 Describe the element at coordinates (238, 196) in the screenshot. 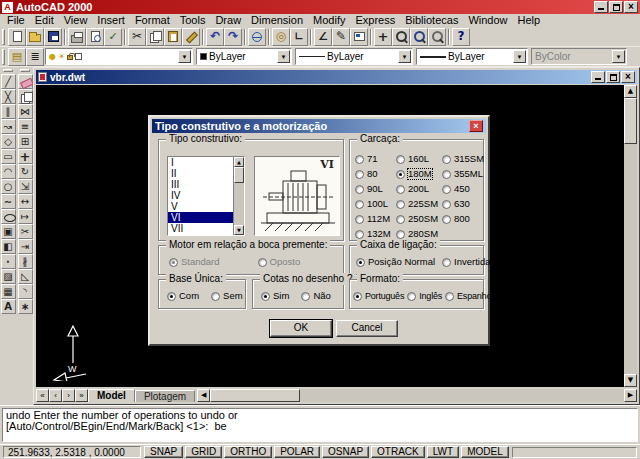

I see `listbox-scrollbar: ▲ ▼` at that location.